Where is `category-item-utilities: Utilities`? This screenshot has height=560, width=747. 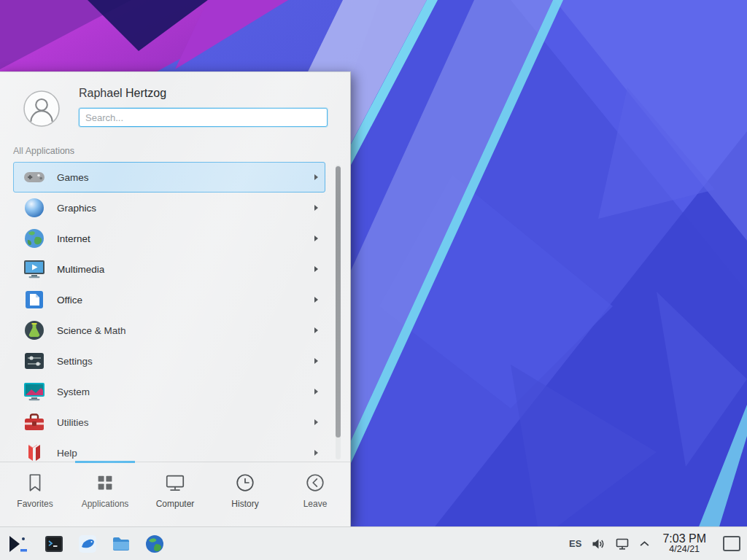
category-item-utilities: Utilities is located at coordinates (169, 422).